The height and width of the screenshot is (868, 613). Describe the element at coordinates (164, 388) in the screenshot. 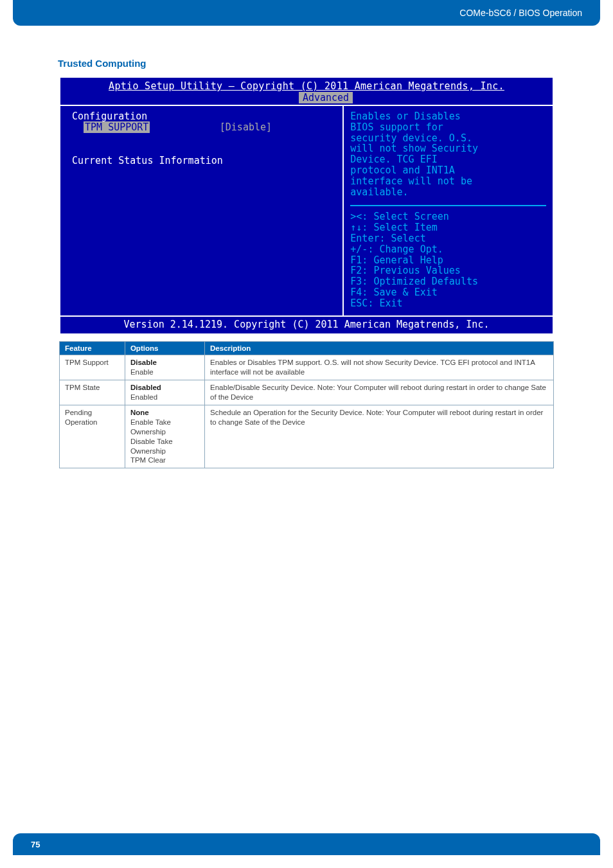

I see `option-default: Disabled` at that location.